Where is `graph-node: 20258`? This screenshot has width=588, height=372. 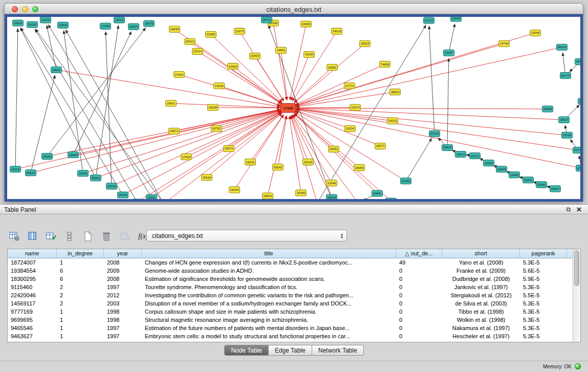
graph-node: 20258 is located at coordinates (213, 107).